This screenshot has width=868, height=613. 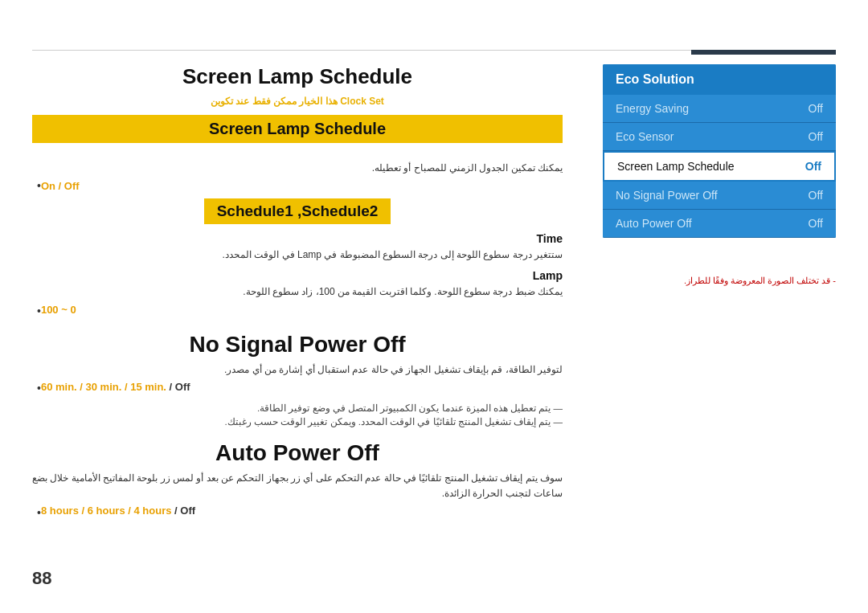 What do you see at coordinates (297, 211) in the screenshot?
I see `schedule-highlight: Schedule1 ,Schedule2` at bounding box center [297, 211].